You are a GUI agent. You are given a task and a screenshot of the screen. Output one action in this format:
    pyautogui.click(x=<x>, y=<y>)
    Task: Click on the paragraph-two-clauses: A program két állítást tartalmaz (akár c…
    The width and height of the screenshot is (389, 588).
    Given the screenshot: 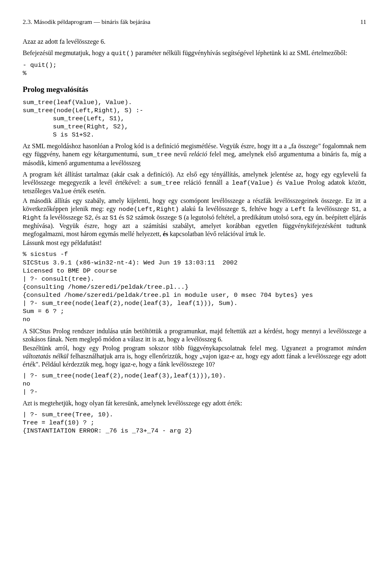 What is the action you would take?
    pyautogui.click(x=194, y=183)
    